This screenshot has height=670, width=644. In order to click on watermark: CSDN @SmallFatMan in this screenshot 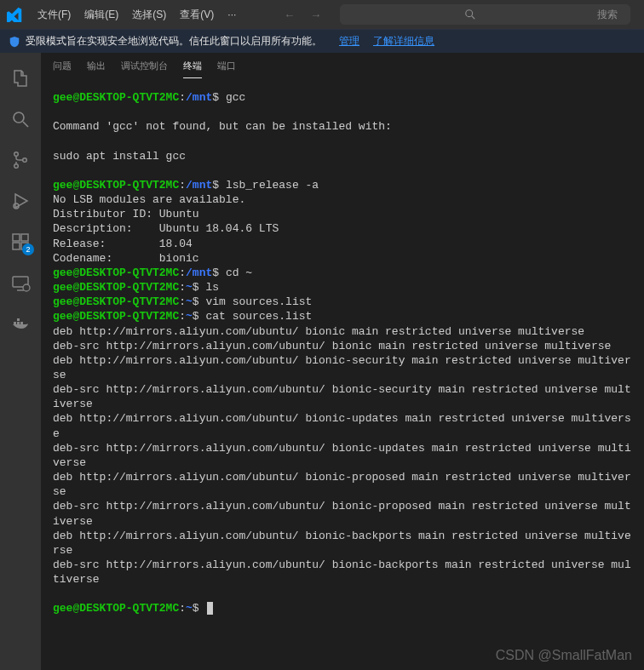, I will do `click(564, 656)`.